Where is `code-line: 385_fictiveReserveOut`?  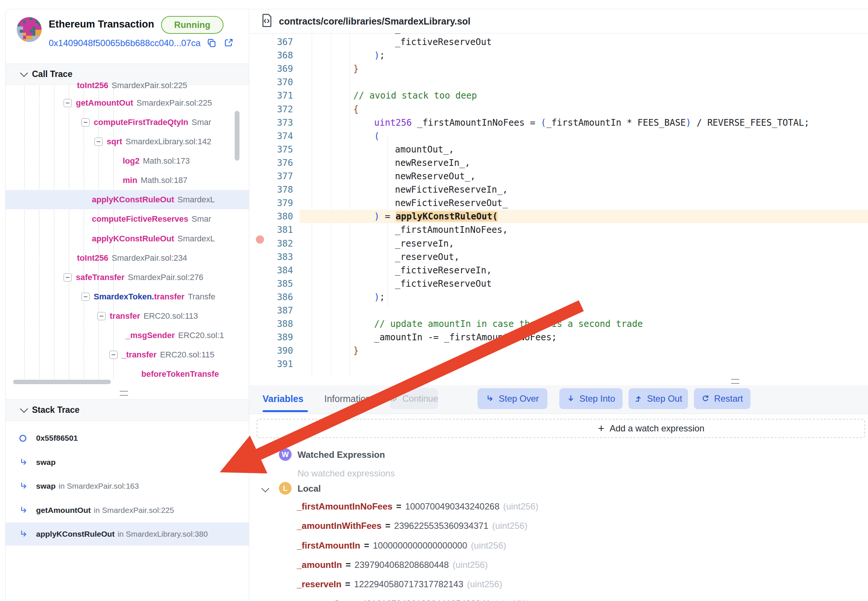
code-line: 385_fictiveReserveOut is located at coordinates (559, 284).